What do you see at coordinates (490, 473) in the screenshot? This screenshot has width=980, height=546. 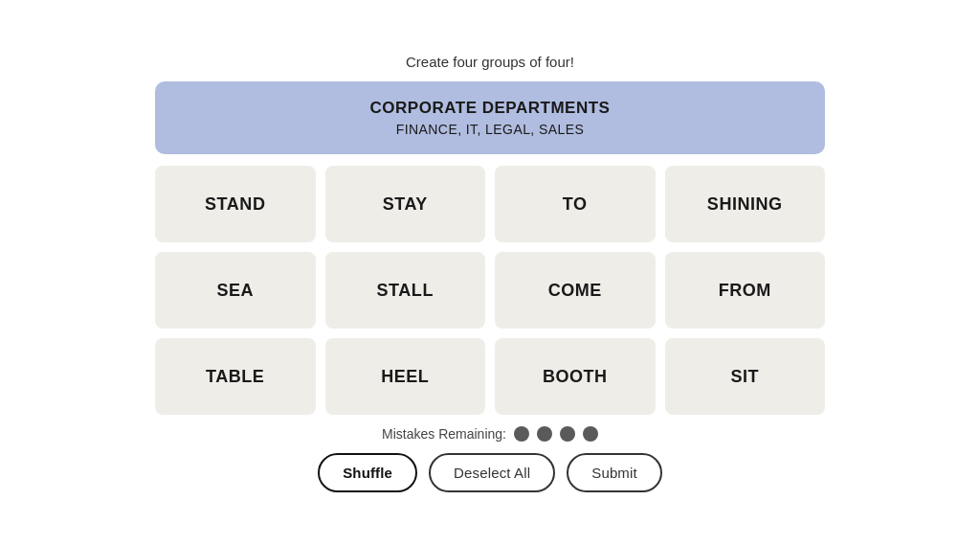 I see `action-buttons: Shuffle Deselect All Submit` at bounding box center [490, 473].